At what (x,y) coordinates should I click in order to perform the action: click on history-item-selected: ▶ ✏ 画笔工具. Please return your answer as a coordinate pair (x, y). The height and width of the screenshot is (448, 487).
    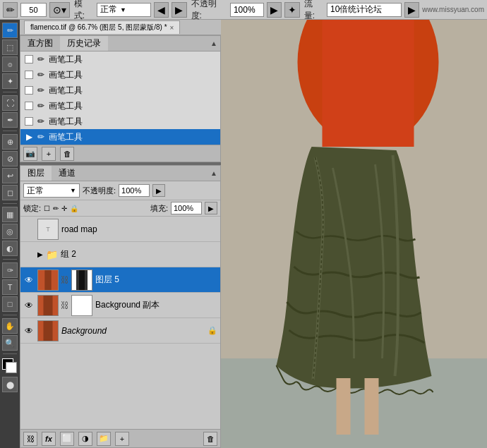
    Looking at the image, I should click on (120, 137).